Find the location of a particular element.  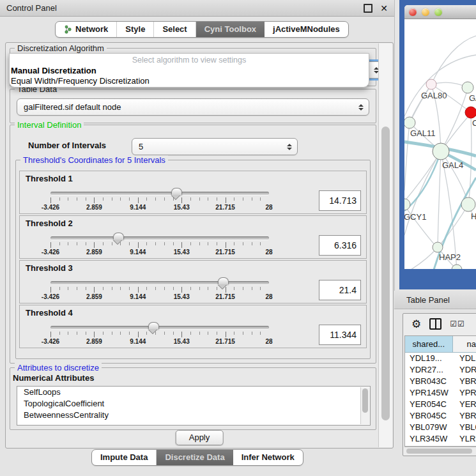

threshold-4-label: Threshold 4 is located at coordinates (49, 313).